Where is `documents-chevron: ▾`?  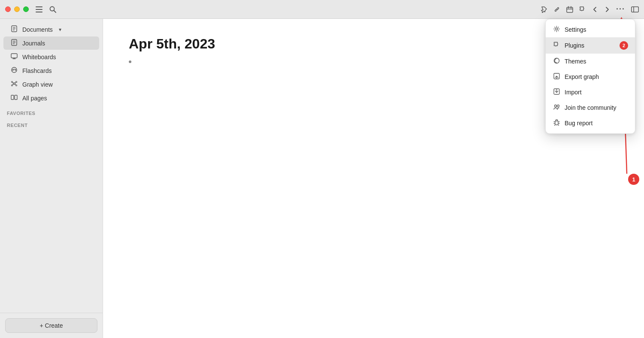
documents-chevron: ▾ is located at coordinates (60, 30).